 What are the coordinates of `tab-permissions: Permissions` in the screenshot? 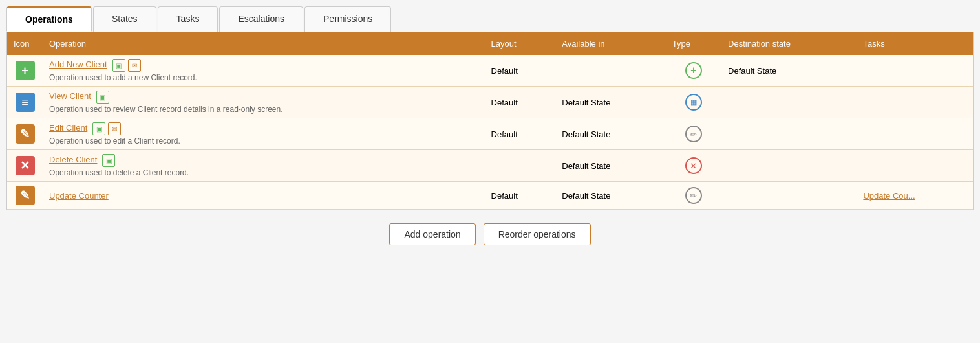 It's located at (348, 19).